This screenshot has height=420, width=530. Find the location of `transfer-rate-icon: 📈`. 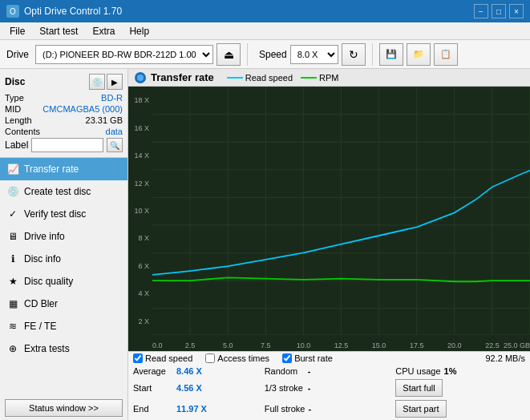

transfer-rate-icon: 📈 is located at coordinates (13, 169).